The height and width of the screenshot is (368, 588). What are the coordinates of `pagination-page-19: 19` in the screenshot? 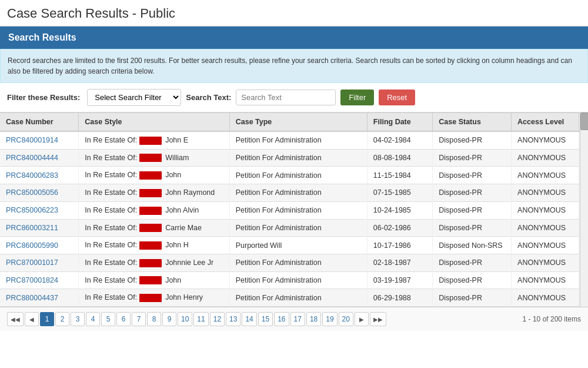 It's located at (329, 319).